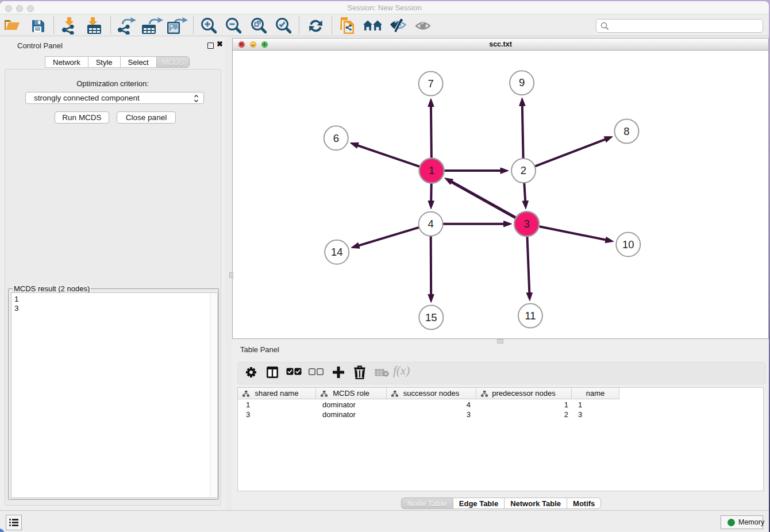 Image resolution: width=770 pixels, height=532 pixels. I want to click on svg-text: 6, so click(336, 138).